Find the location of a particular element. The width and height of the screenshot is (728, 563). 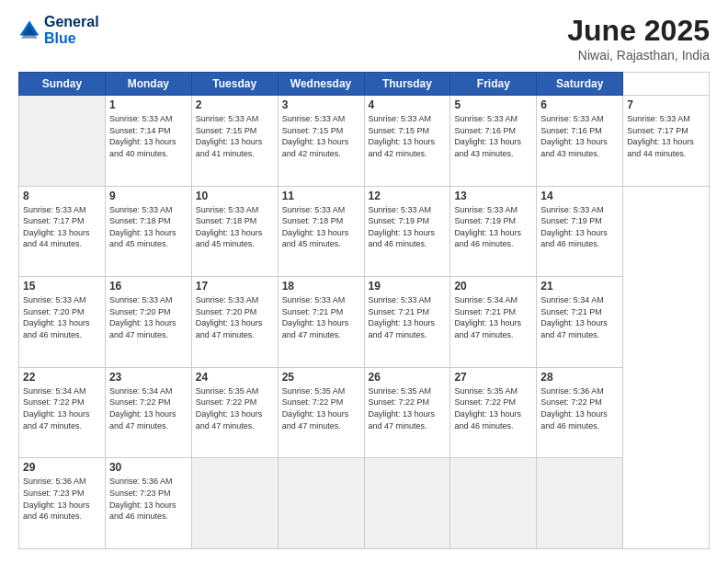

calendar-cell: 29Sunrise: 5:36 AM Sunset: 7:23 PM Dayli… is located at coordinates (63, 504).